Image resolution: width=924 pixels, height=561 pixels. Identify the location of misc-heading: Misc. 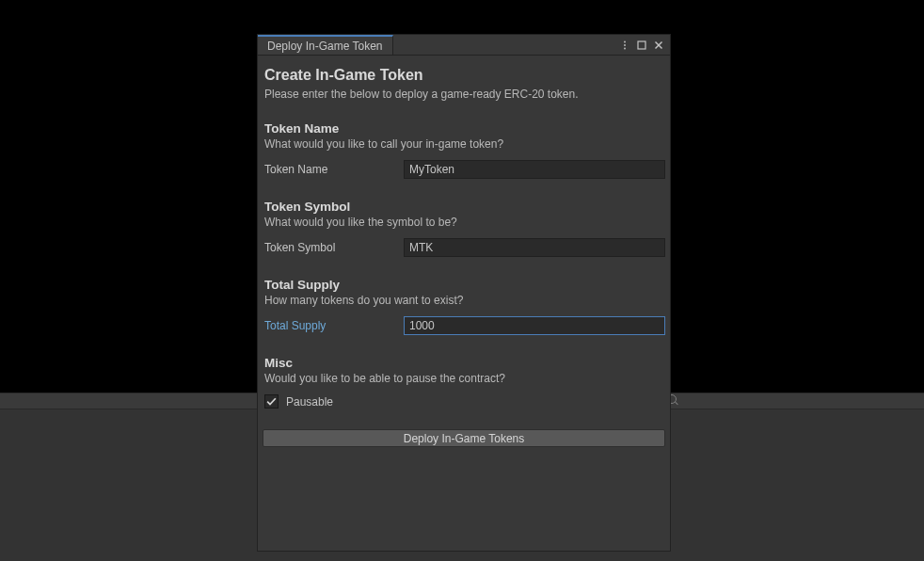
(464, 363).